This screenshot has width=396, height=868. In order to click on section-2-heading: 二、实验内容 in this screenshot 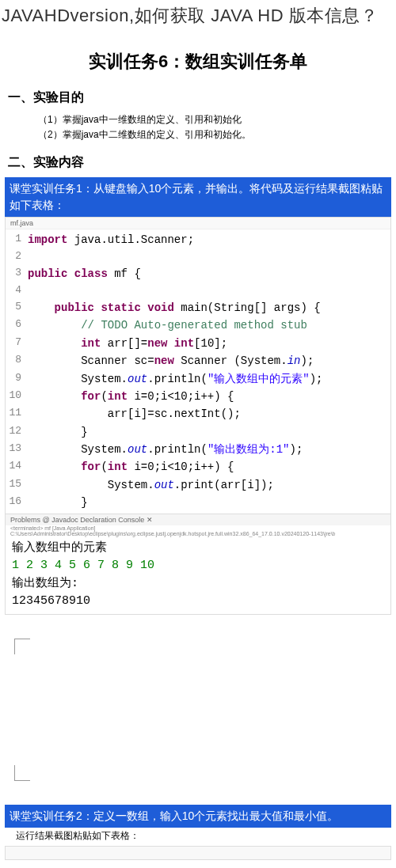, I will do `click(198, 163)`.